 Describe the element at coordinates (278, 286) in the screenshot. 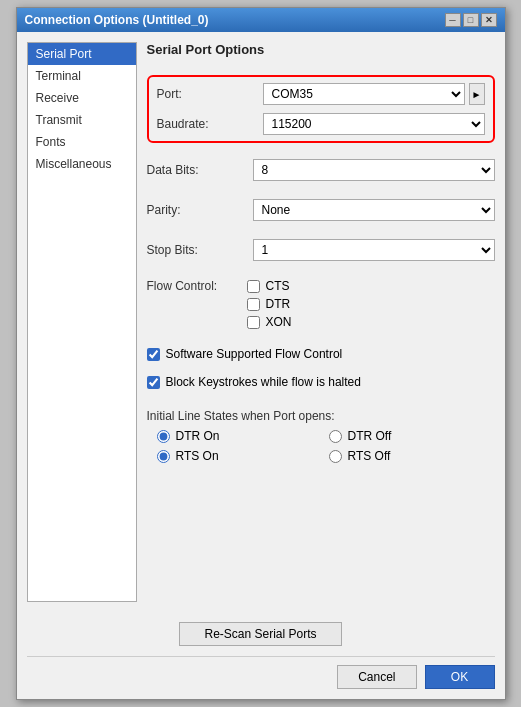

I see `cts-label: CTS` at that location.